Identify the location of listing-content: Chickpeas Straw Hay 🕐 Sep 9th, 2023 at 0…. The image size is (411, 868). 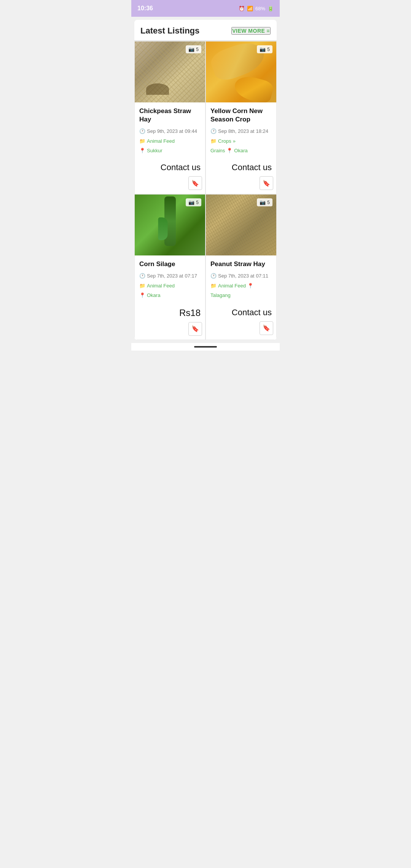
(170, 131).